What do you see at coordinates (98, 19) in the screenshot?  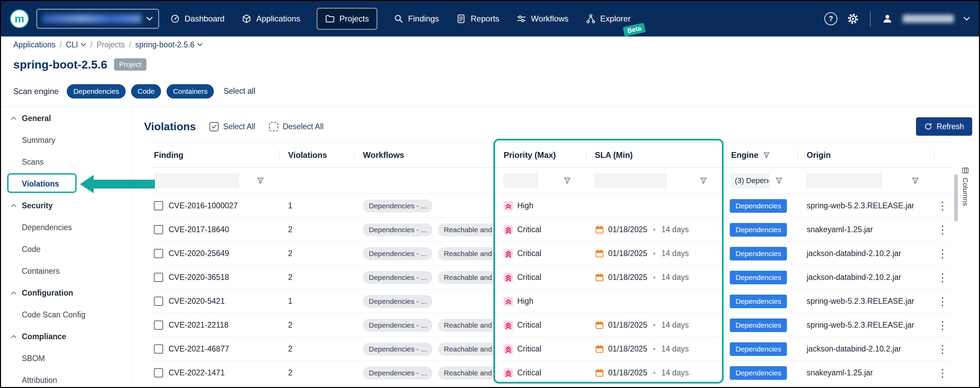 I see `org-dropdown` at bounding box center [98, 19].